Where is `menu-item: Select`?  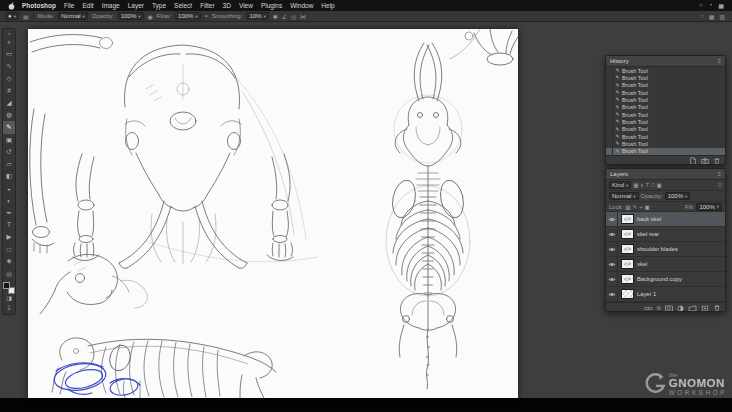 menu-item: Select is located at coordinates (183, 6).